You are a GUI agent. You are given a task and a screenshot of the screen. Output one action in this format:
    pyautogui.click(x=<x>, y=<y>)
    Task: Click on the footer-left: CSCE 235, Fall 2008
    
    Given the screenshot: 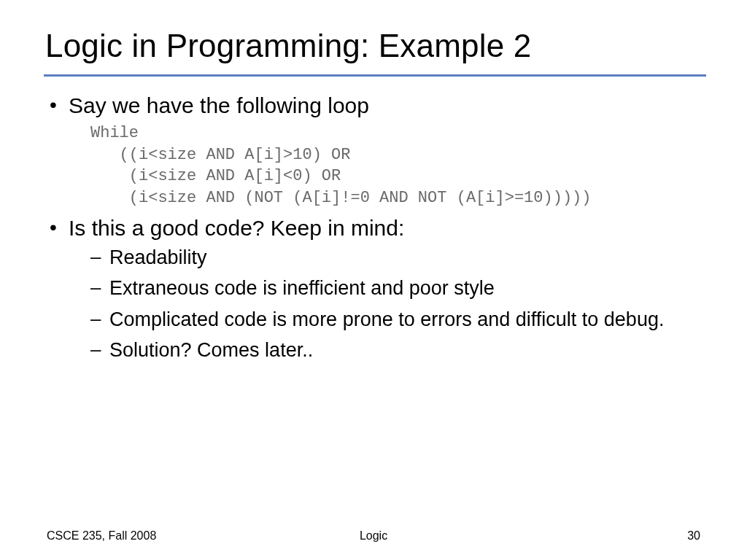 What is the action you would take?
    pyautogui.click(x=101, y=536)
    